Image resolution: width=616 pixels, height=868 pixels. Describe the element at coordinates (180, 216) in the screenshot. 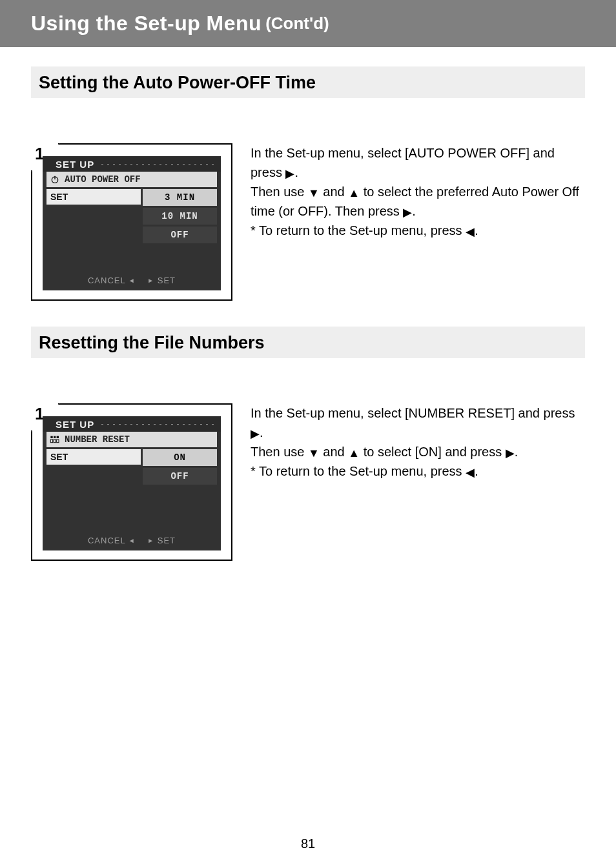

I see `option-10min: 10 MIN` at that location.